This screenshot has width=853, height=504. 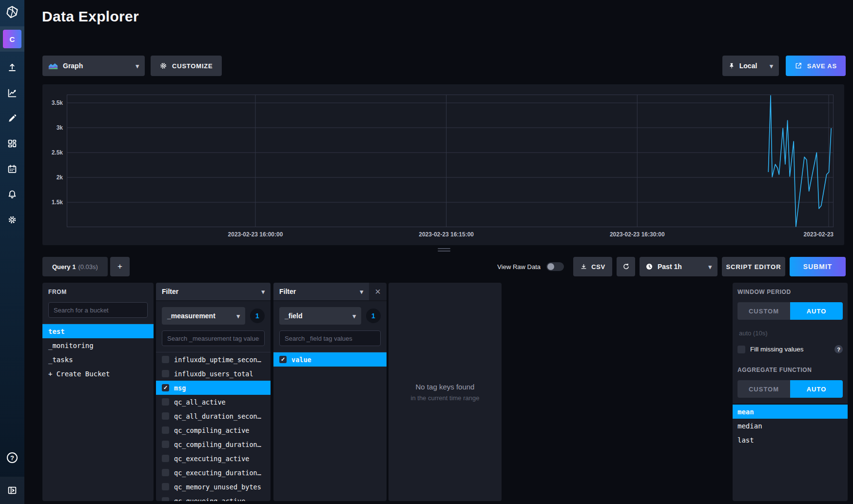 What do you see at coordinates (751, 66) in the screenshot?
I see `local-dropdown: Local ▾` at bounding box center [751, 66].